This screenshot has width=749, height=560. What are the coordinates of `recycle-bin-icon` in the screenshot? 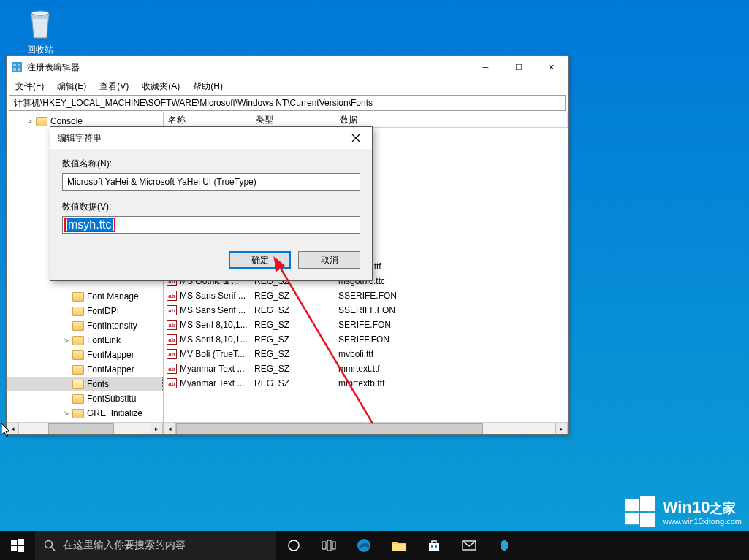 It's located at (40, 23).